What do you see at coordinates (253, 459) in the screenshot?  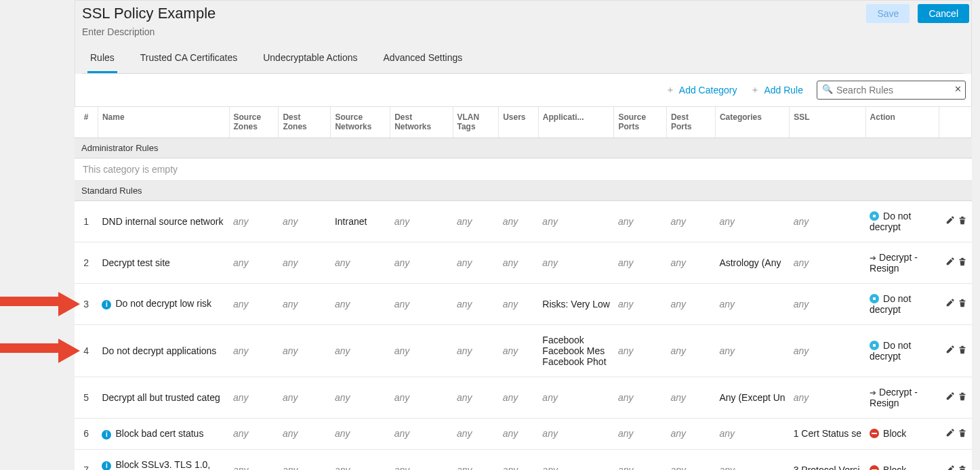 I see `cell-sz: any` at bounding box center [253, 459].